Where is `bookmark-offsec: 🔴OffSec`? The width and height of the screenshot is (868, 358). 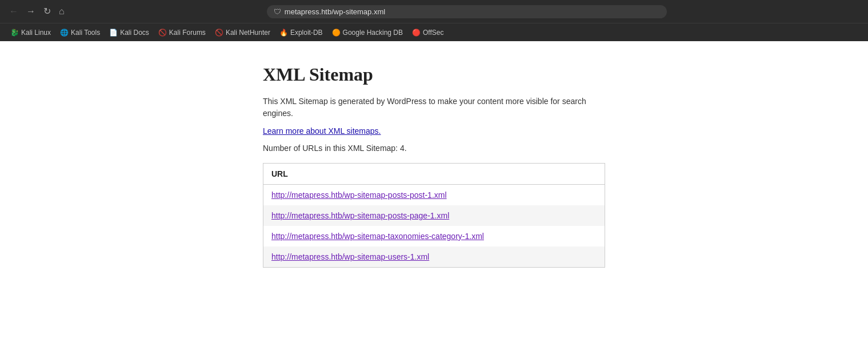
bookmark-offsec: 🔴OffSec is located at coordinates (427, 33).